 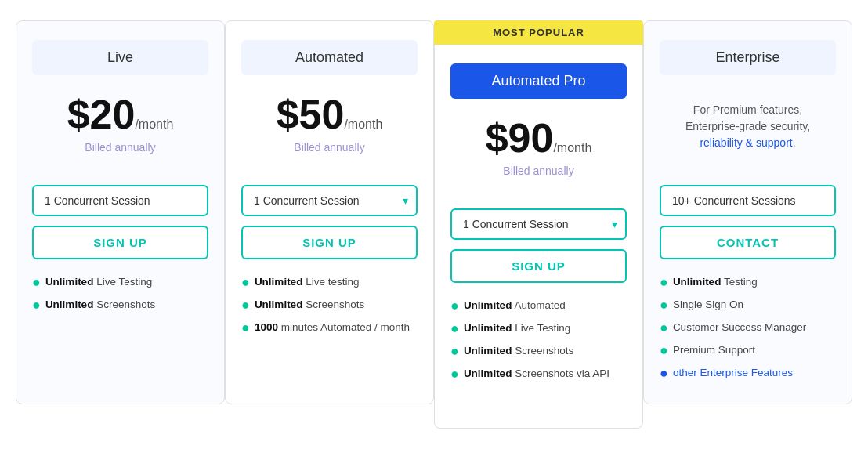 What do you see at coordinates (715, 282) in the screenshot?
I see `feature-text: Unlimited Testing` at bounding box center [715, 282].